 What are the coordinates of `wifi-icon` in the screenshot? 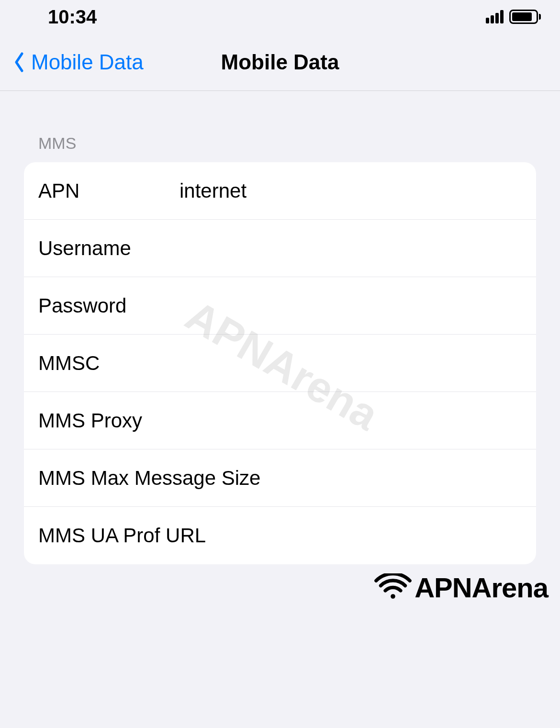 It's located at (393, 588).